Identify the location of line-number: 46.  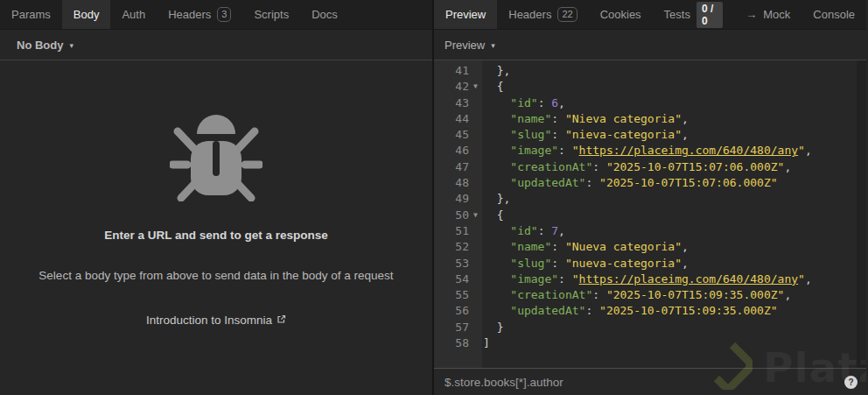
(452, 151).